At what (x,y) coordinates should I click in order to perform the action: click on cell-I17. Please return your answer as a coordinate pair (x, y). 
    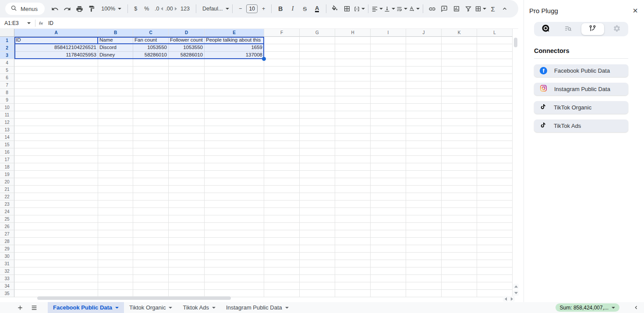
    Looking at the image, I should click on (388, 159).